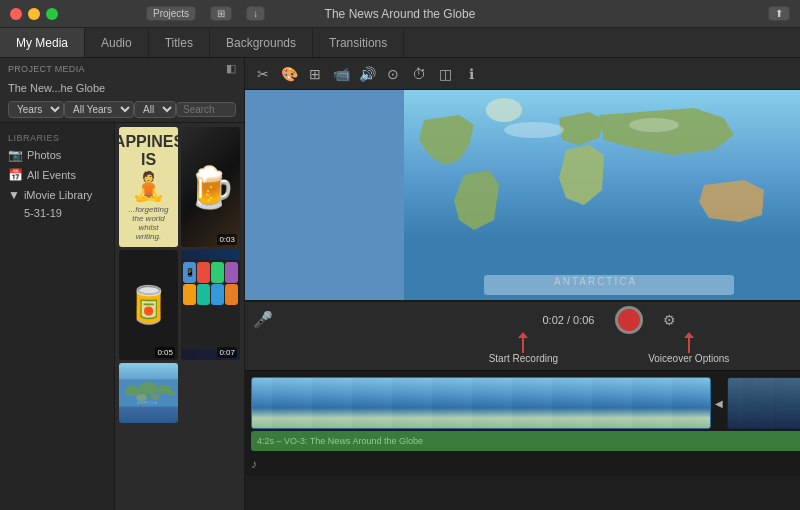 This screenshot has width=800, height=510. What do you see at coordinates (524, 350) in the screenshot?
I see `start-recording-tooltip: Start Recording` at bounding box center [524, 350].